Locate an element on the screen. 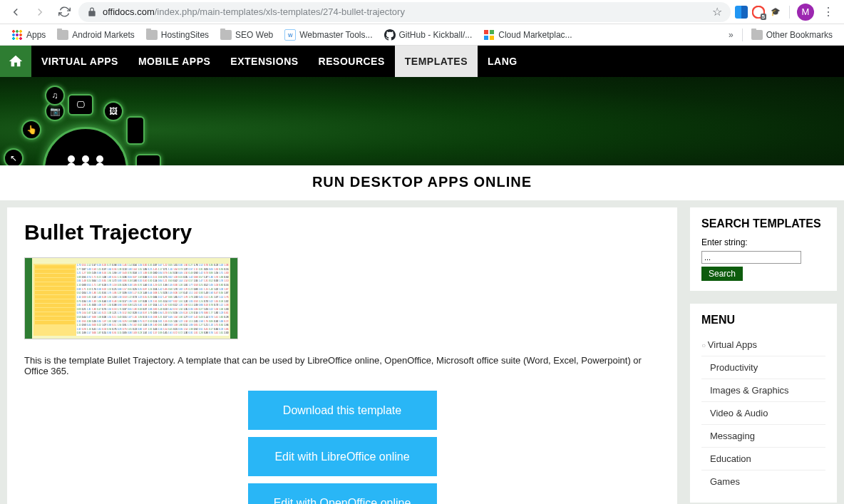 The width and height of the screenshot is (844, 504). reload-button is located at coordinates (64, 12).